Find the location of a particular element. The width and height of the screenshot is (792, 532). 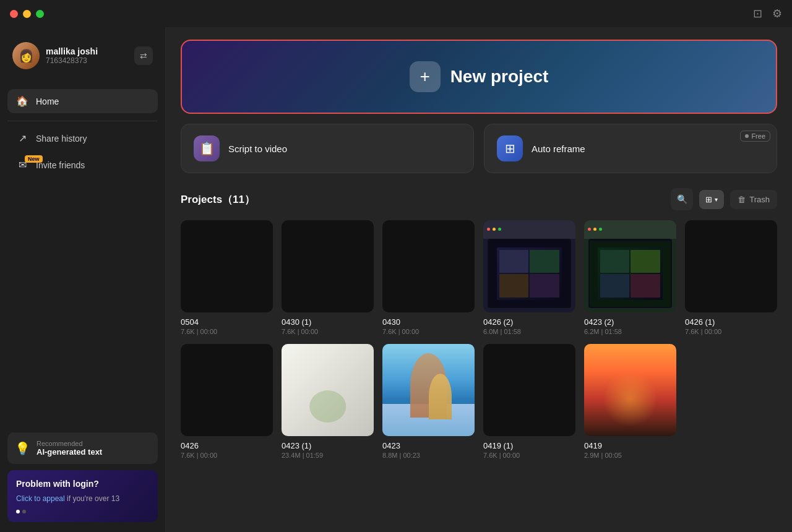

projects-title: Projects（11） is located at coordinates (218, 199).